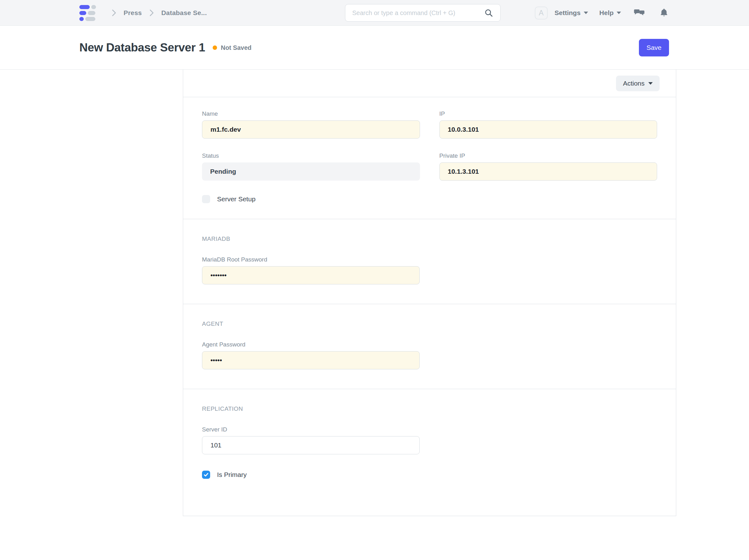  I want to click on section-agent: AGENT Agent Password, so click(429, 347).